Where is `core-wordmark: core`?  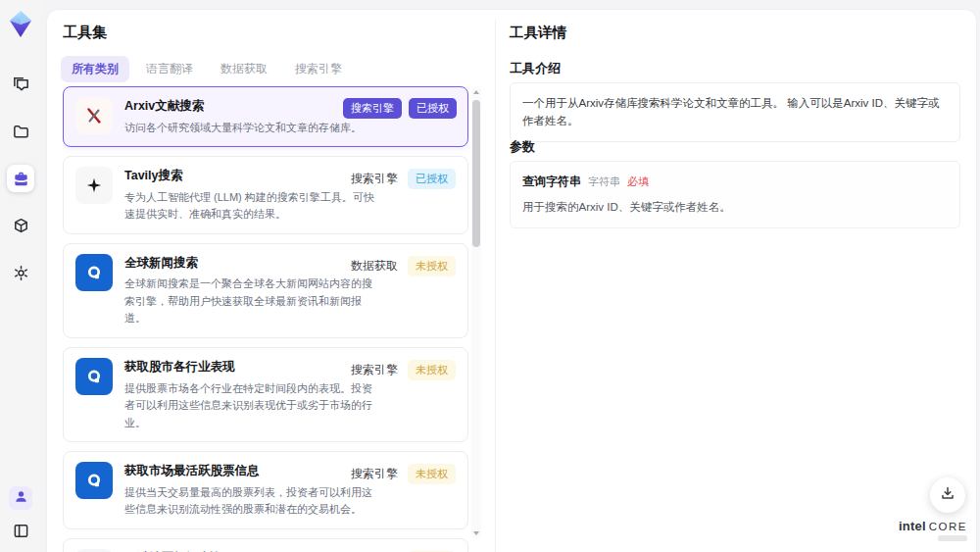 core-wordmark: core is located at coordinates (949, 527).